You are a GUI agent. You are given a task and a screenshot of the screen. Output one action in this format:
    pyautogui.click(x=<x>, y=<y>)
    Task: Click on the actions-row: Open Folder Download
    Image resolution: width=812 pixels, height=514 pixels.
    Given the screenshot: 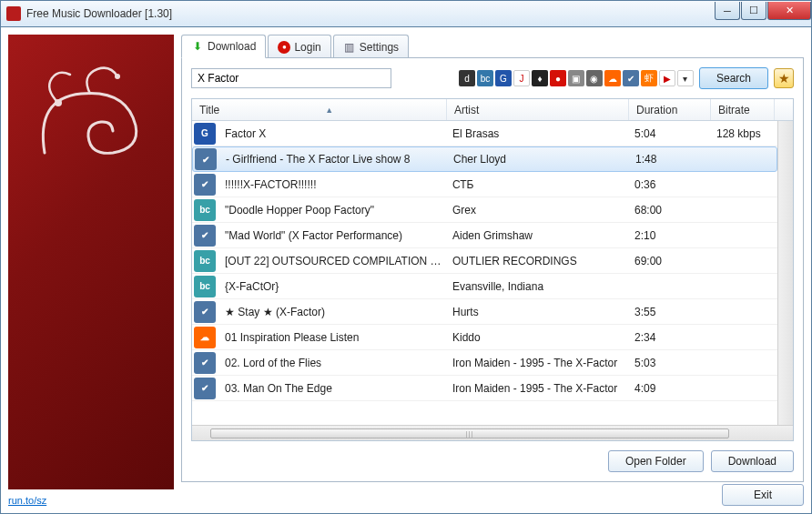 What is the action you would take?
    pyautogui.click(x=492, y=461)
    